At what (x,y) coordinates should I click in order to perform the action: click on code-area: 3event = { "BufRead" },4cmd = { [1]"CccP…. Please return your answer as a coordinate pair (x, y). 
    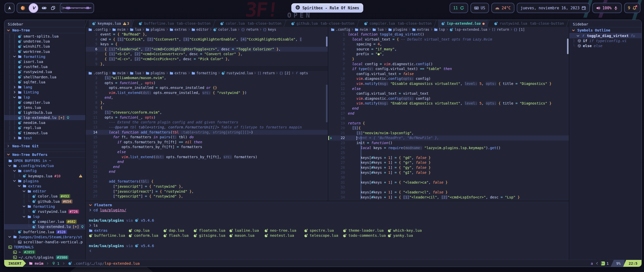
    Looking at the image, I should click on (207, 49).